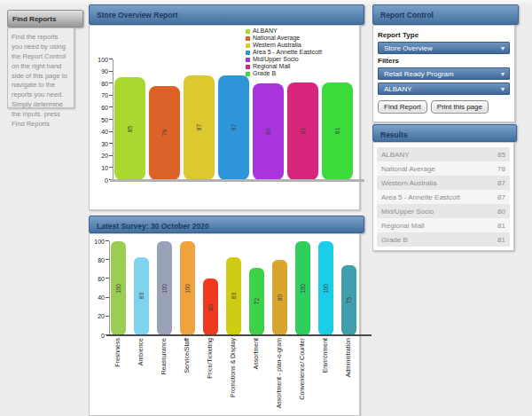 This screenshot has width=532, height=416. Describe the element at coordinates (199, 128) in the screenshot. I see `chart-bar: 87` at that location.